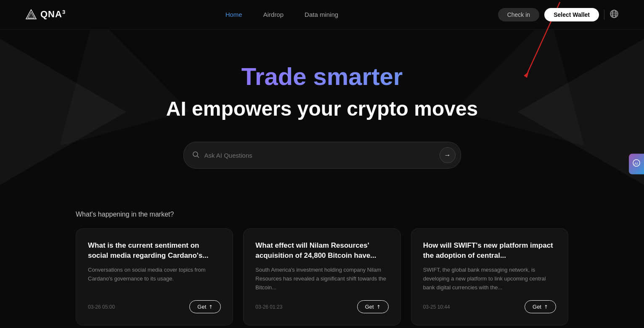  Describe the element at coordinates (448, 155) in the screenshot. I see `arrow-right-icon: →` at that location.